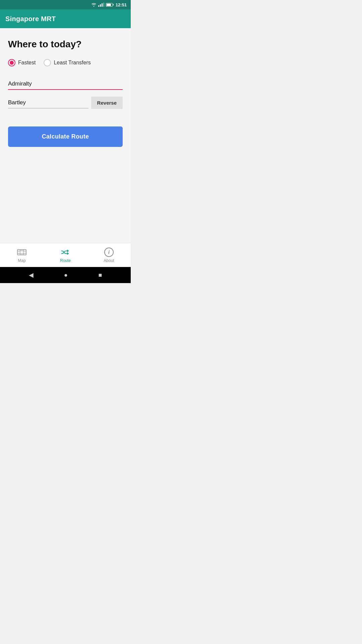 Image resolution: width=362 pixels, height=644 pixels. What do you see at coordinates (31, 19) in the screenshot?
I see `app-title: Singapore MRT` at bounding box center [31, 19].